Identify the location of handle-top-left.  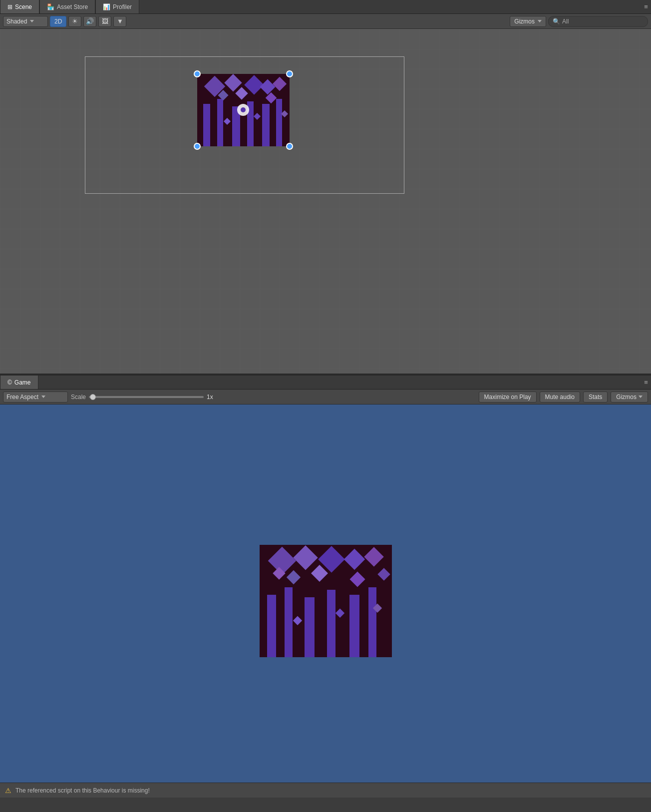
(197, 74).